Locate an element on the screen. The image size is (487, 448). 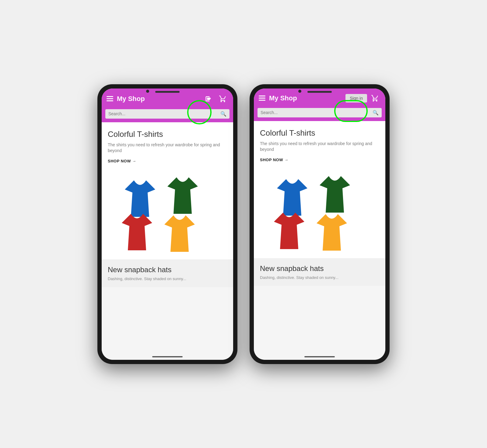
hero-title-2: Colorful T-shirts is located at coordinates (320, 133).